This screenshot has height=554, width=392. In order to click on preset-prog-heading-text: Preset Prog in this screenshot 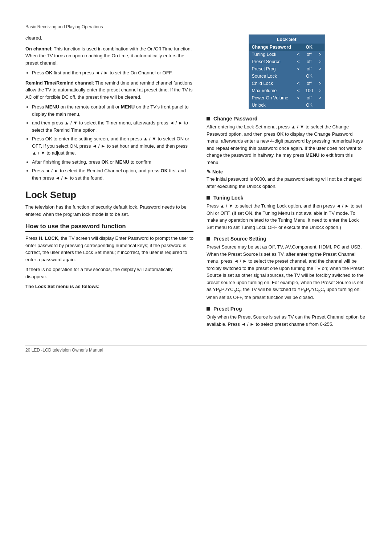, I will do `click(228, 309)`.